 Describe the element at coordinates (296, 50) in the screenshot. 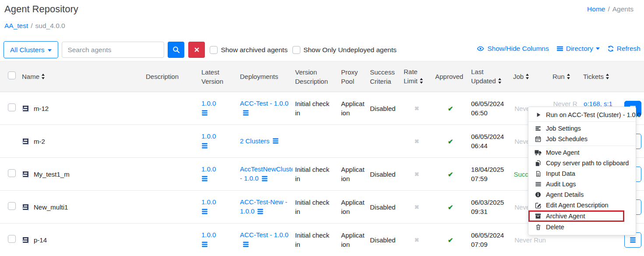

I see `show-undeployed-checkbox` at that location.